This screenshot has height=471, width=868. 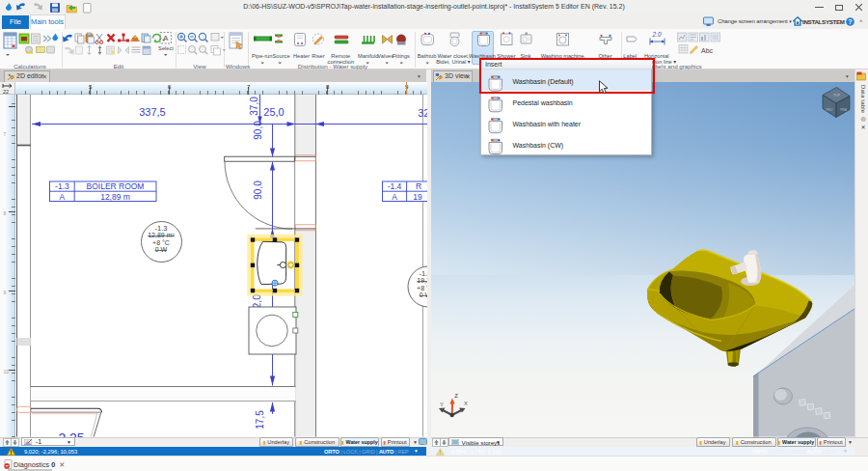 I want to click on svg-text: BOILER ROOM, so click(x=116, y=186).